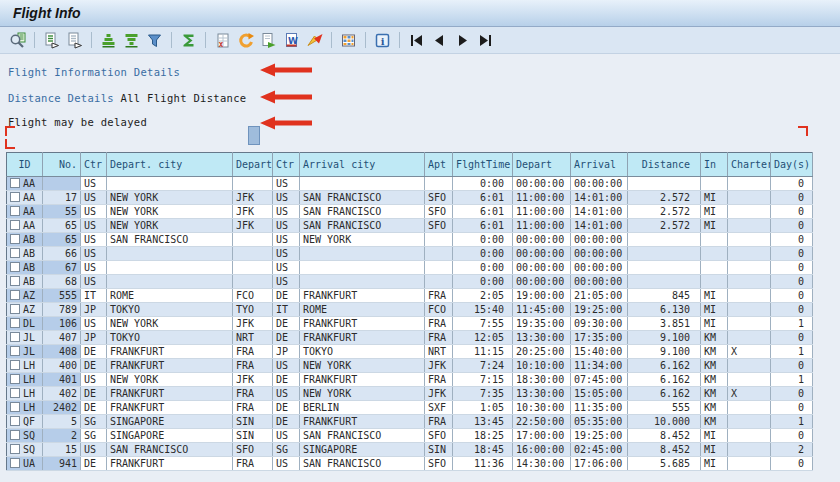 Image resolution: width=840 pixels, height=482 pixels. I want to click on table-row: AA65USNEW YORKJFKUSSAN FRANCISCOSFO6:011…, so click(410, 226).